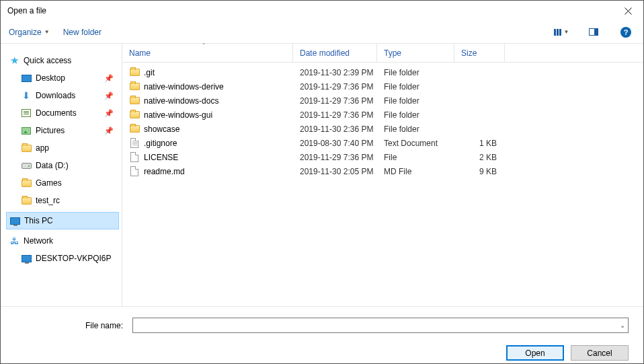  What do you see at coordinates (30, 32) in the screenshot?
I see `organize-button: Organize ▼` at bounding box center [30, 32].